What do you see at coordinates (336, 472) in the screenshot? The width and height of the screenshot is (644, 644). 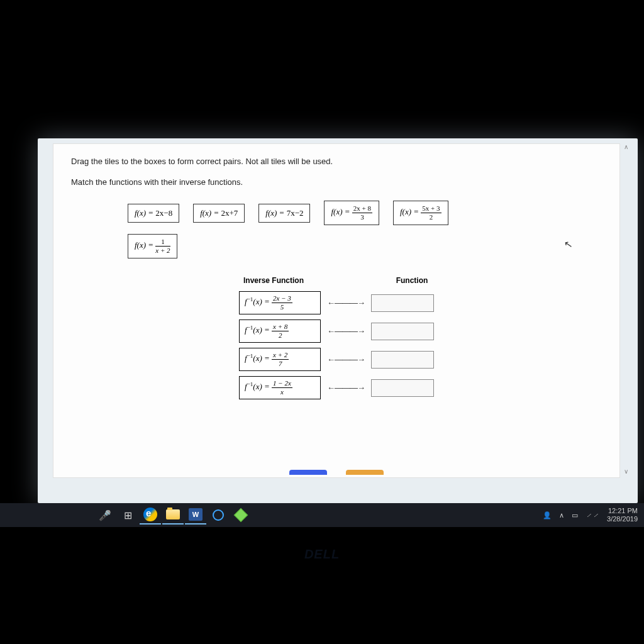 I see `action-buttons-partial` at bounding box center [336, 472].